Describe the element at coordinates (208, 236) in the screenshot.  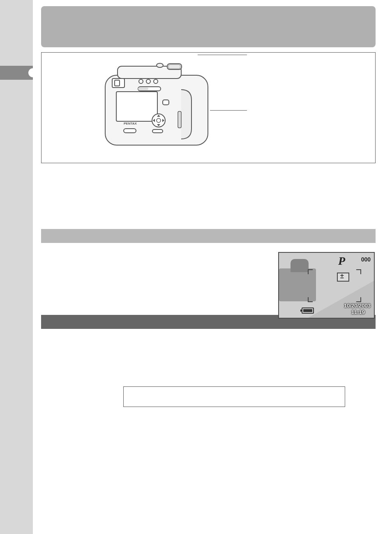
I see `light-heading-strip` at that location.